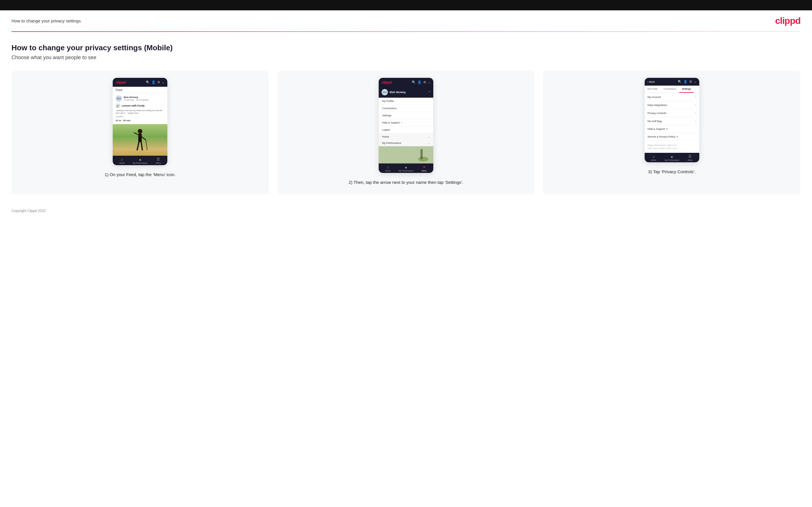  Describe the element at coordinates (386, 137) in the screenshot. I see `home-section-label: Home` at that location.